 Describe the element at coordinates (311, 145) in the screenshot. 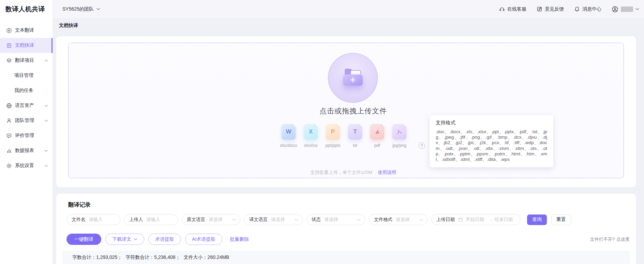

I see `file-type-label: xls/xlsx` at that location.